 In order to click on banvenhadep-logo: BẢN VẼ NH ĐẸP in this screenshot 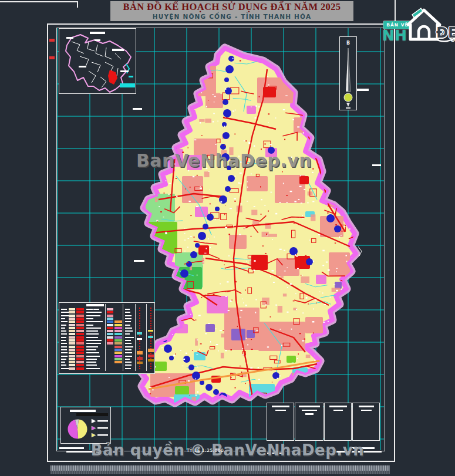, I will do `click(416, 23)`.